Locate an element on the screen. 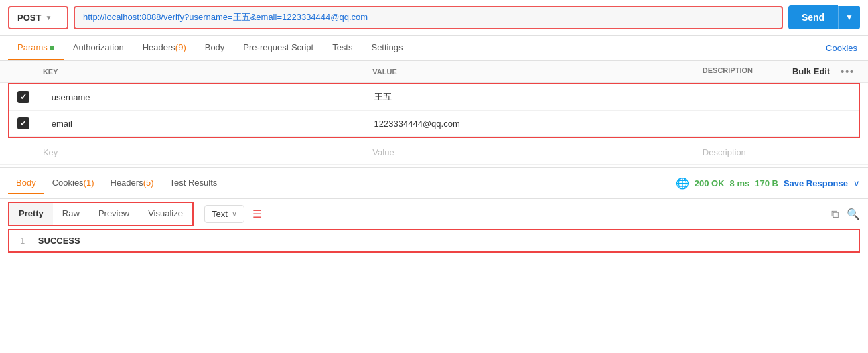  save-response-button: Save Response is located at coordinates (816, 184).